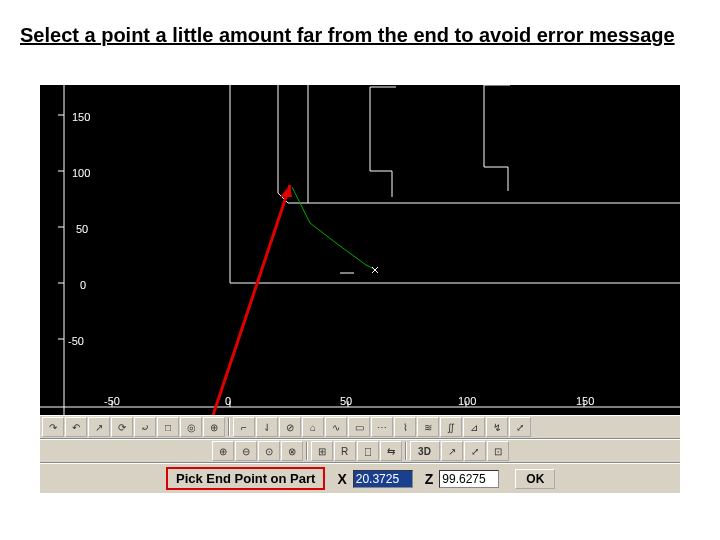  I want to click on zoom-fit-icon: ⊙, so click(269, 451).